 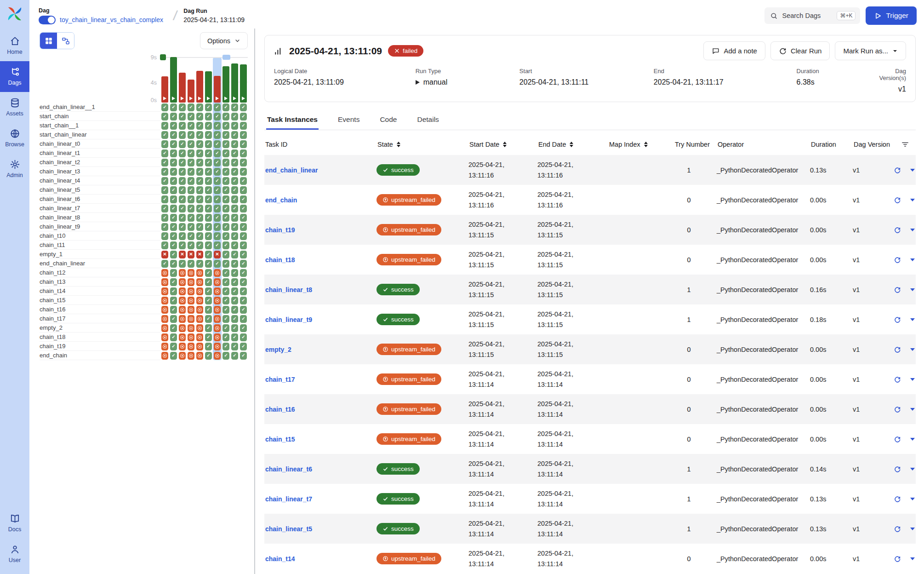 I want to click on grid-task-name: chain_t11, so click(x=100, y=245).